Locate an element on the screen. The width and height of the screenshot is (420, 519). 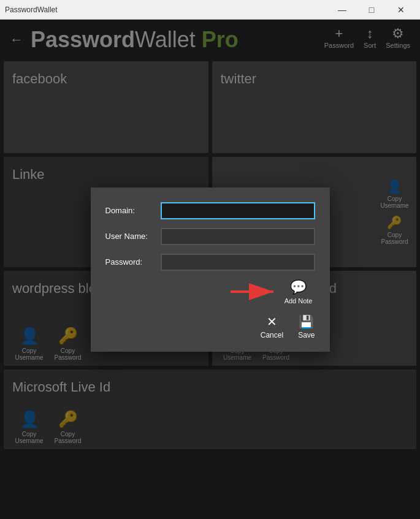
save-label: Save is located at coordinates (307, 335).